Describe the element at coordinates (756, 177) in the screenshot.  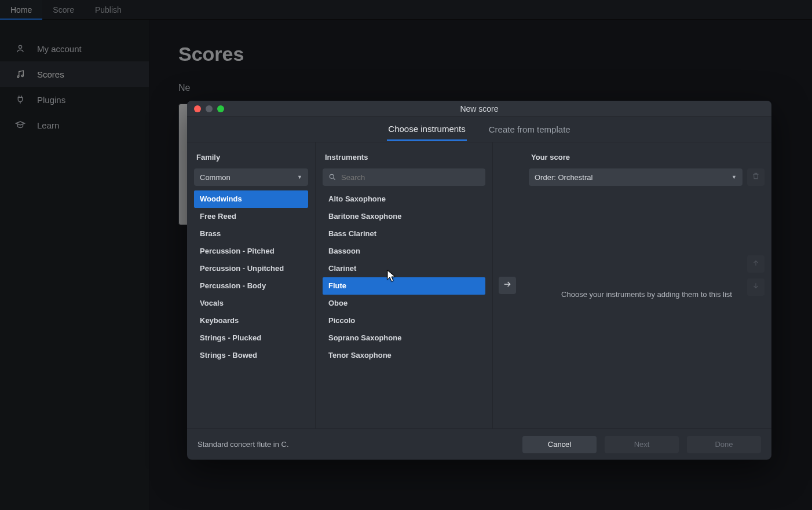
I see `delete-instrument-button` at that location.